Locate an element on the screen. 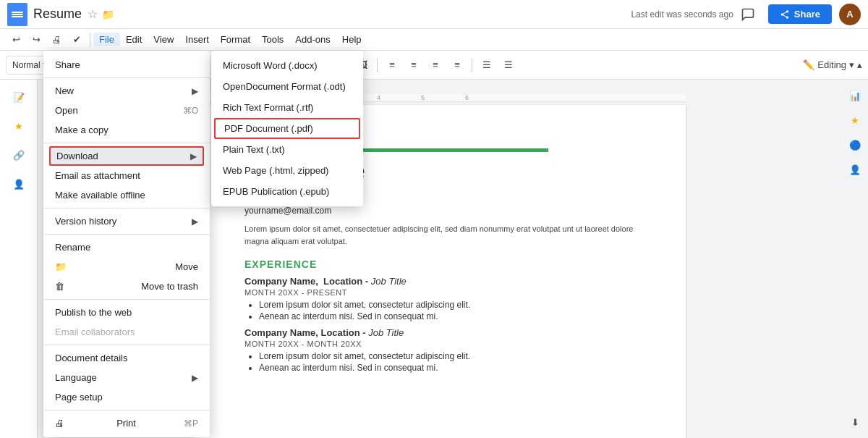  fm-version-history-label: Version history is located at coordinates (85, 222).